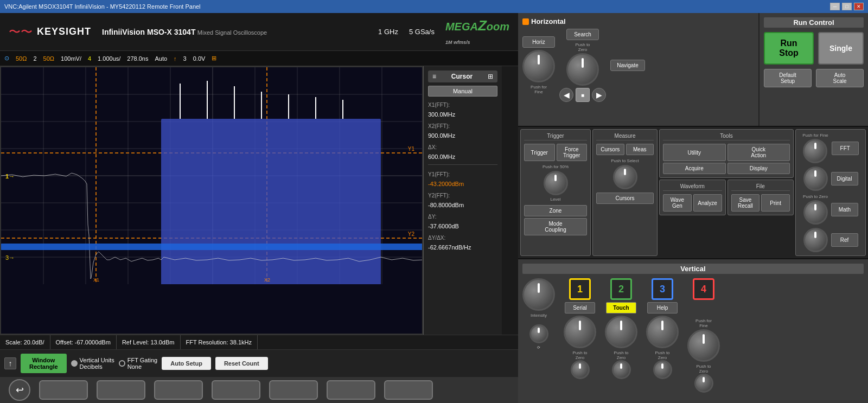 This screenshot has height=403, width=868. I want to click on fft-gating-radio-dot, so click(122, 363).